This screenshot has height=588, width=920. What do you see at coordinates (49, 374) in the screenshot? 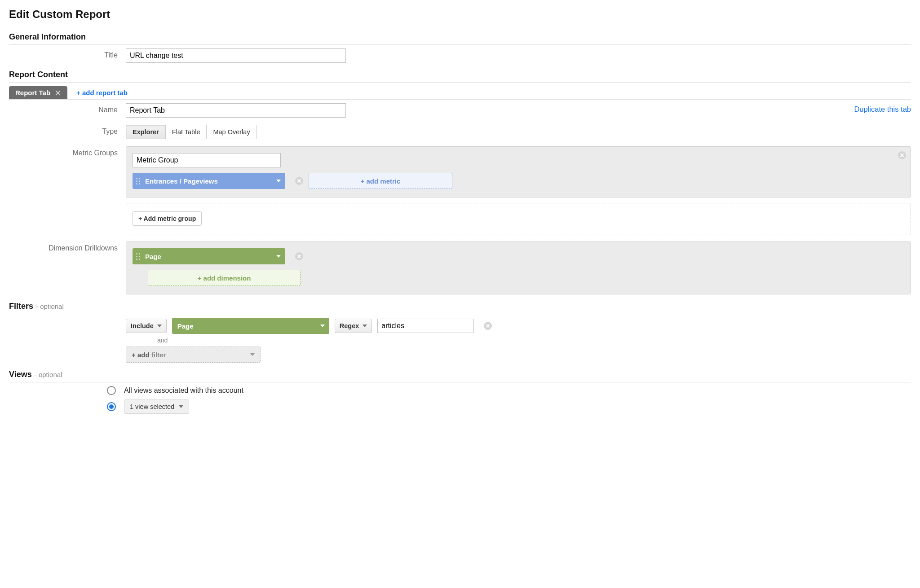
I see `views-optional-label: - optional` at bounding box center [49, 374].